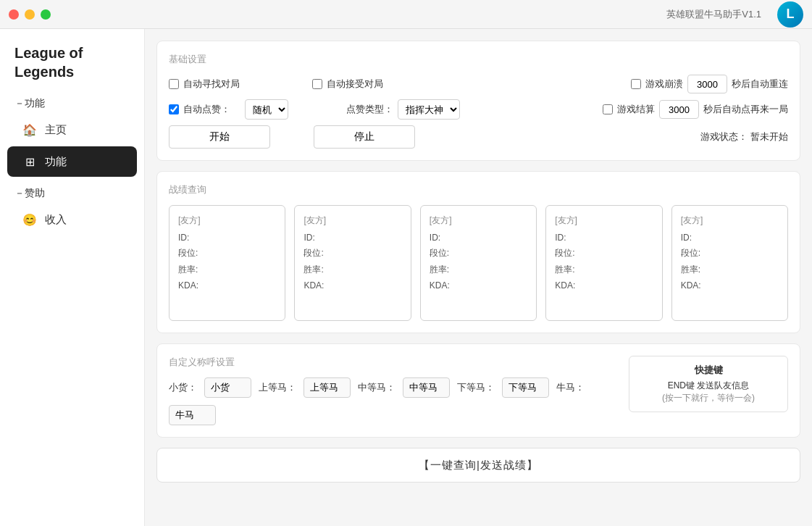 Image resolution: width=812 pixels, height=526 pixels. What do you see at coordinates (604, 270) in the screenshot?
I see `card3-win: 胜率:` at bounding box center [604, 270].